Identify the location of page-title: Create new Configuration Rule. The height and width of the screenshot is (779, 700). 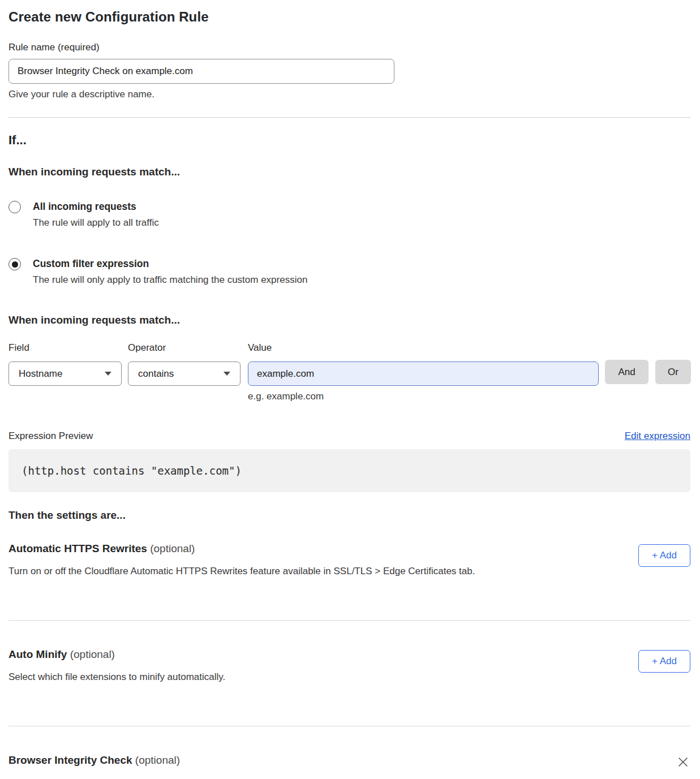
(350, 17).